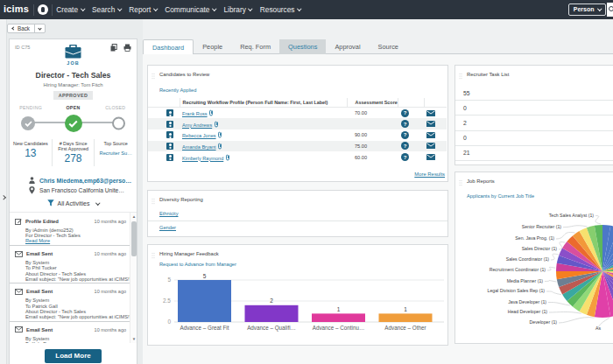 Image resolution: width=613 pixels, height=364 pixels. Describe the element at coordinates (194, 114) in the screenshot. I see `candidate-name-link: Frank Ross` at that location.